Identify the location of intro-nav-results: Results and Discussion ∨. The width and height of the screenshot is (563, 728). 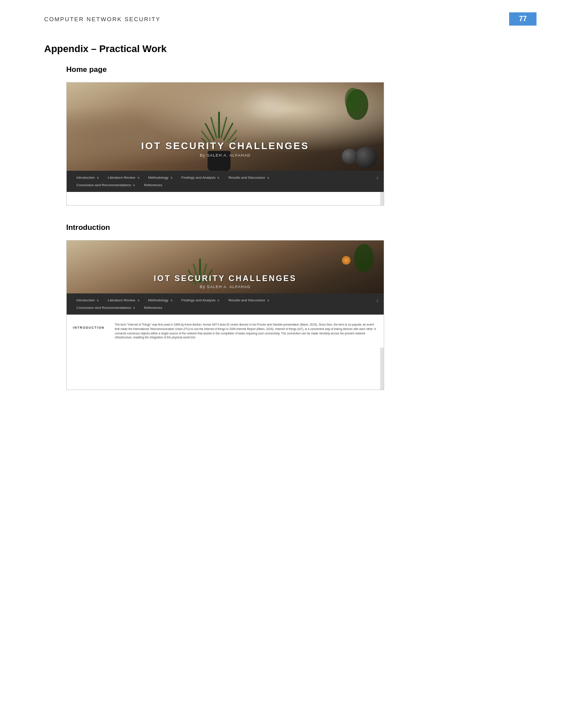
(249, 300).